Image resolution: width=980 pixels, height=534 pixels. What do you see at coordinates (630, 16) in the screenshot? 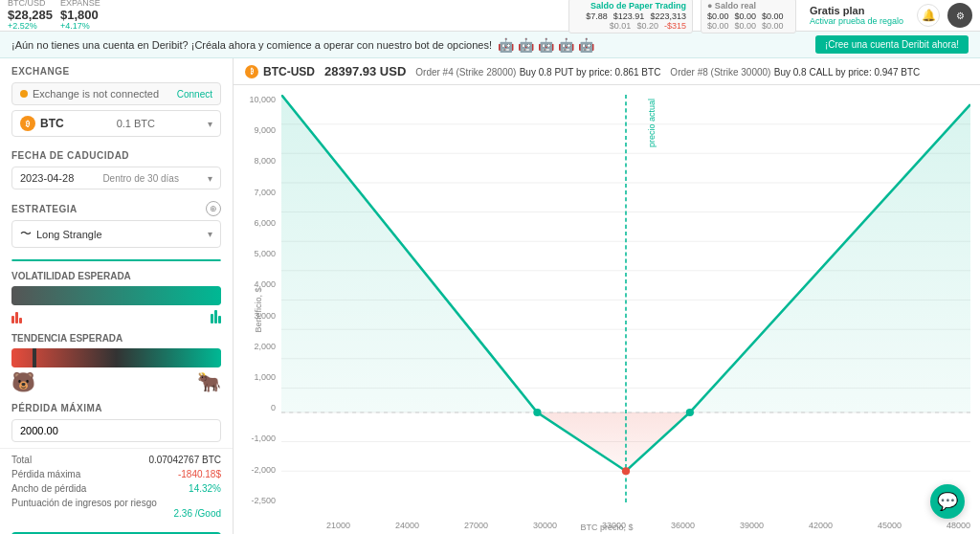
I see `saldo-paper-v2: $123.91` at bounding box center [630, 16].